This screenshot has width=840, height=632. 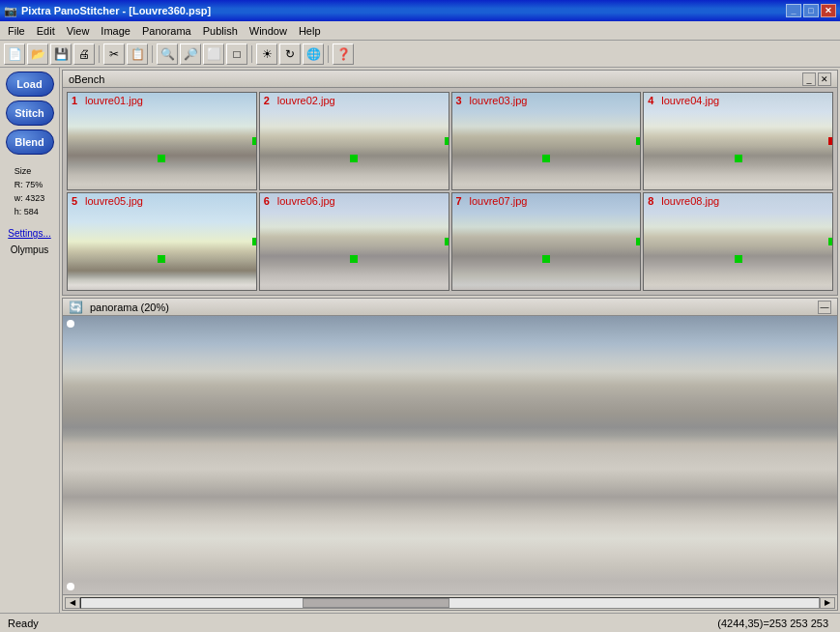 What do you see at coordinates (162, 141) in the screenshot?
I see `photo-cell-1: 1 louvre01.jpg` at bounding box center [162, 141].